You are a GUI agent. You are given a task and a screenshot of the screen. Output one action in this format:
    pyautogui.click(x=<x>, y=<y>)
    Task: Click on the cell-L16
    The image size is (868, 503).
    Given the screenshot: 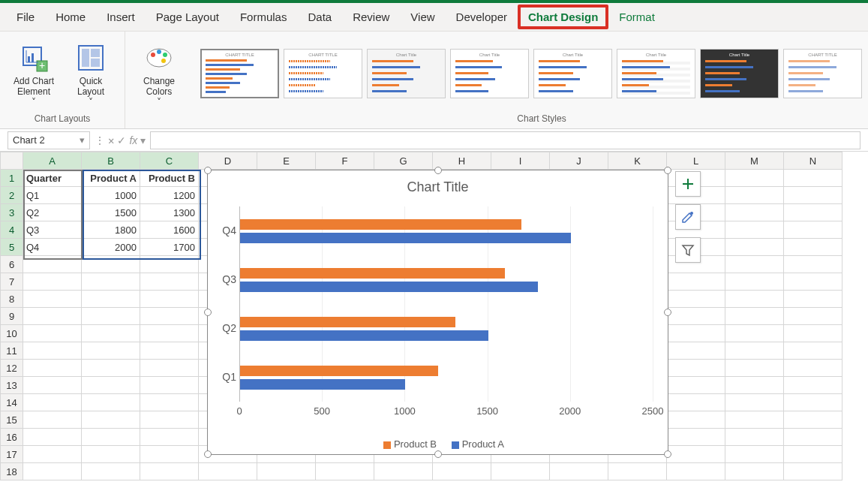 What is the action you would take?
    pyautogui.click(x=696, y=437)
    